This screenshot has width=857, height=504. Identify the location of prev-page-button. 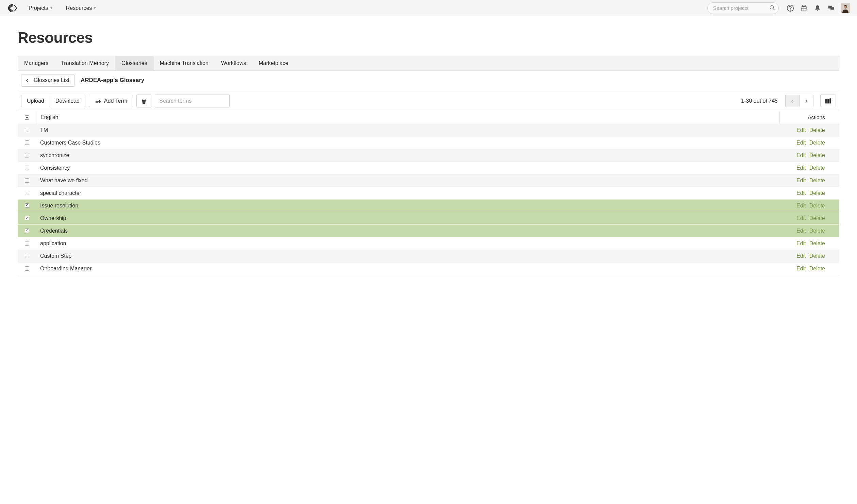
(792, 101).